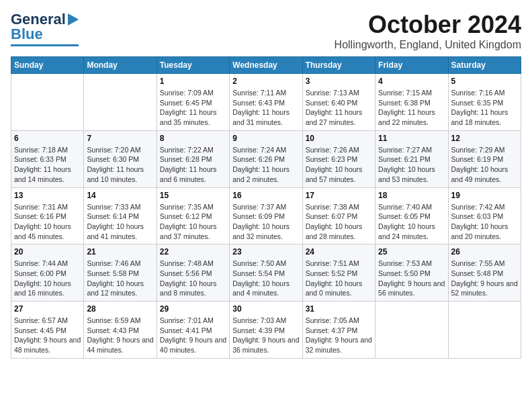 Image resolution: width=532 pixels, height=411 pixels. What do you see at coordinates (339, 107) in the screenshot?
I see `day-info: Sunrise: 7:13 AM Sunset: 6:40 PM Dayligh…` at bounding box center [339, 107].